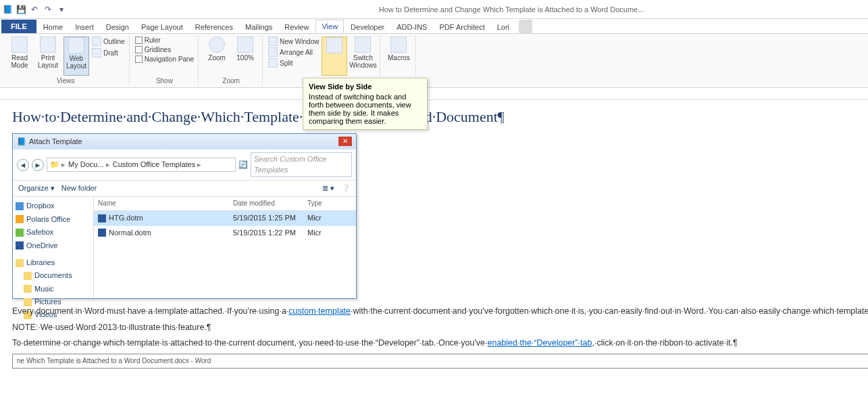 The width and height of the screenshot is (868, 401). What do you see at coordinates (20, 56) in the screenshot?
I see `read-mode-button: Read Mode` at bounding box center [20, 56].